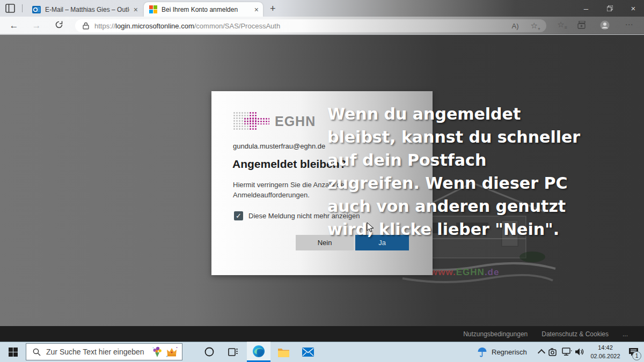  Describe the element at coordinates (605, 356) in the screenshot. I see `clock-date: 02.06.2022` at that location.